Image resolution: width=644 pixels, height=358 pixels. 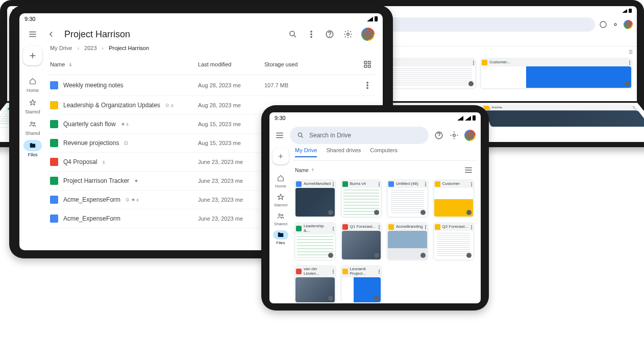 What do you see at coordinates (231, 105) in the screenshot?
I see `file-modified: Aug 28, 2023 me` at bounding box center [231, 105].